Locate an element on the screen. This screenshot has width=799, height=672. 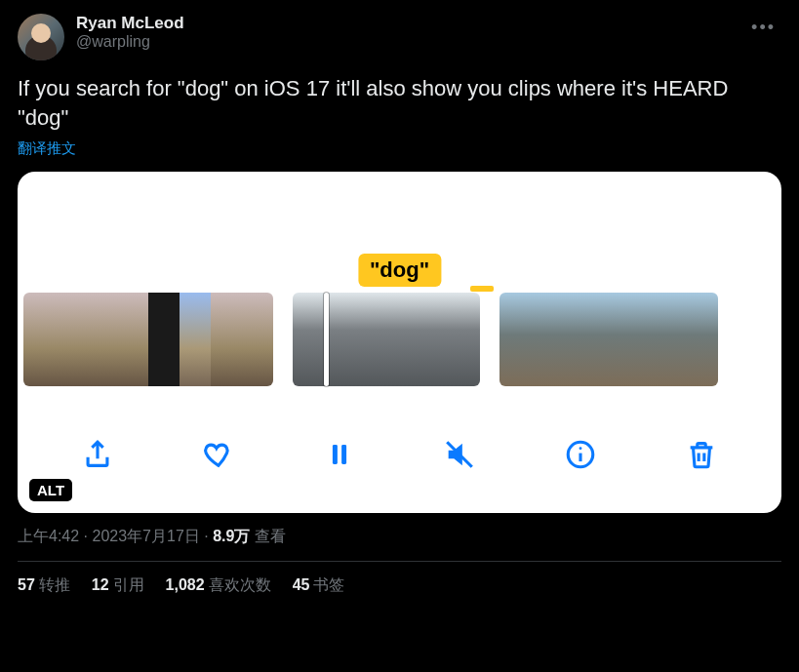
translate-link: 翻译推文 is located at coordinates (47, 148).